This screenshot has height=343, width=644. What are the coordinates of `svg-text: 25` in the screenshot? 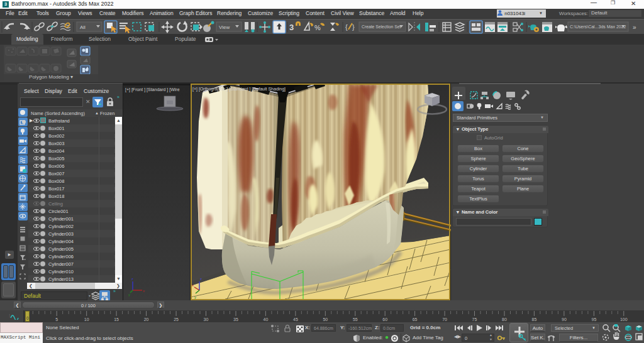 It's located at (176, 319).